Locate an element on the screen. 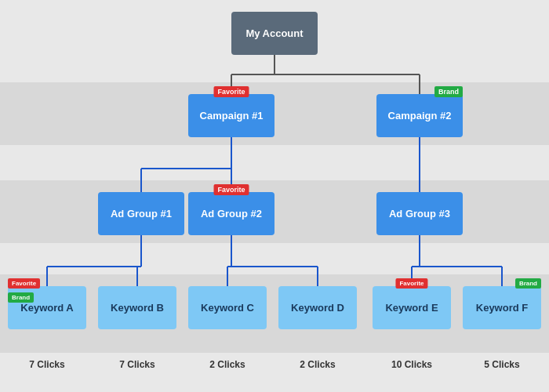  node-adgroup2: Favorite Ad Group #2 is located at coordinates (231, 213).